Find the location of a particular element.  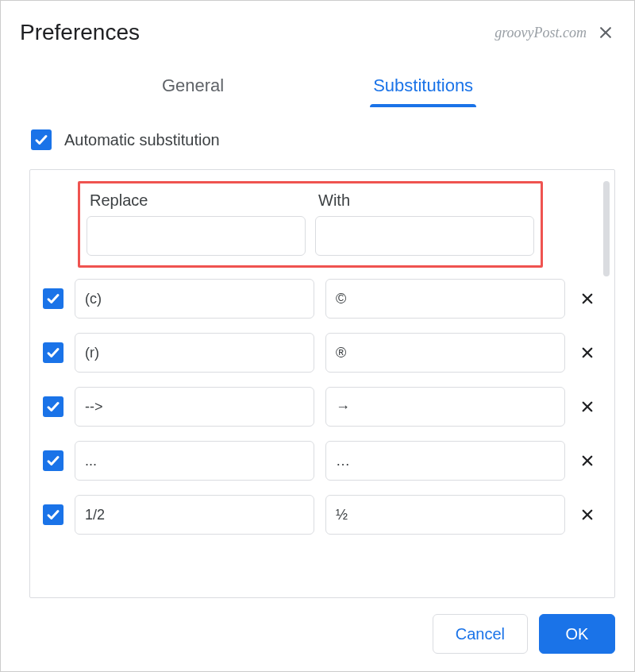

replace-header: Replace is located at coordinates (196, 200).